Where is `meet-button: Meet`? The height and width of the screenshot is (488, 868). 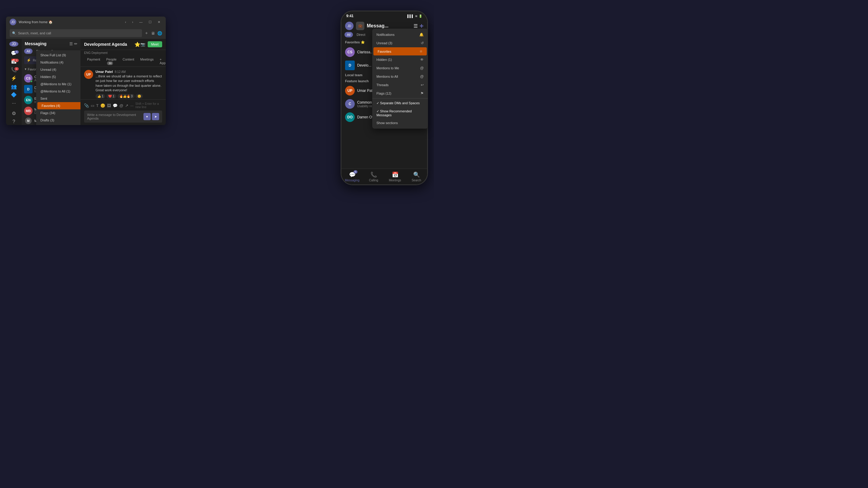 meet-button: Meet is located at coordinates (155, 44).